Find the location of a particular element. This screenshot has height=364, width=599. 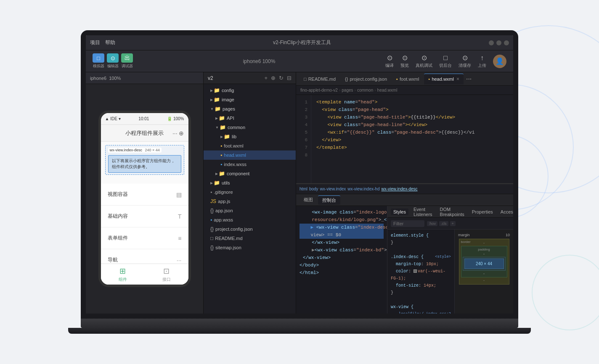

list-item: 视图容器 ▤ is located at coordinates (145, 195).